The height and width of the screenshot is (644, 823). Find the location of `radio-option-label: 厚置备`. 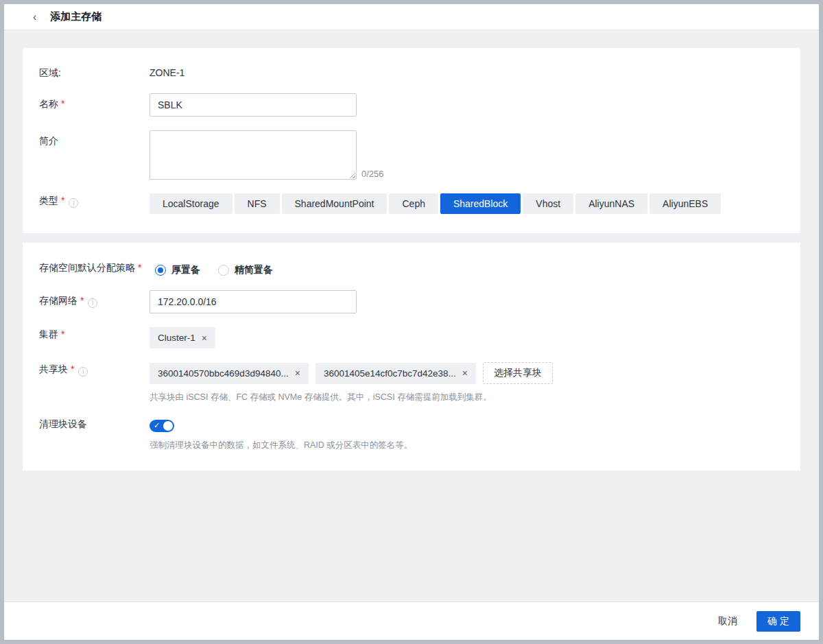

radio-option-label: 厚置备 is located at coordinates (186, 270).